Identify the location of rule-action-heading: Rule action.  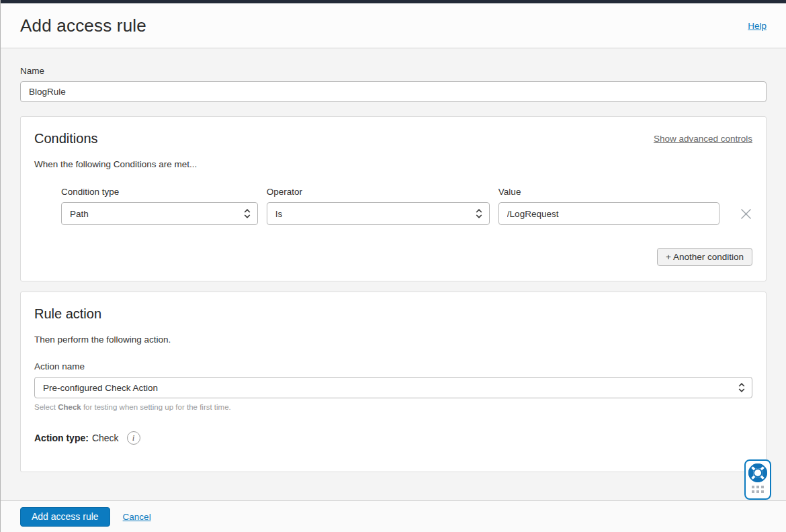
(394, 314).